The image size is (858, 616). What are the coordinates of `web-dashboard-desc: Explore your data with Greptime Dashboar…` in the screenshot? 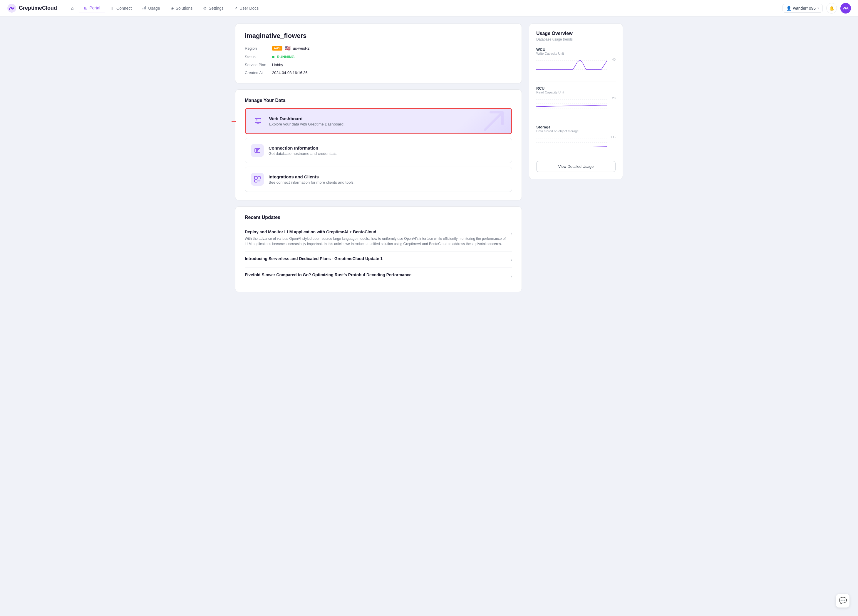 It's located at (307, 124).